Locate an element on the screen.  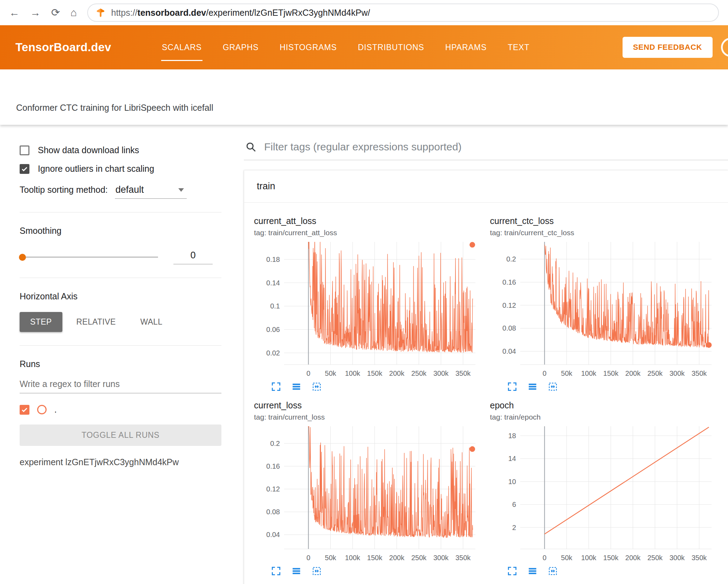
search-icon is located at coordinates (251, 147).